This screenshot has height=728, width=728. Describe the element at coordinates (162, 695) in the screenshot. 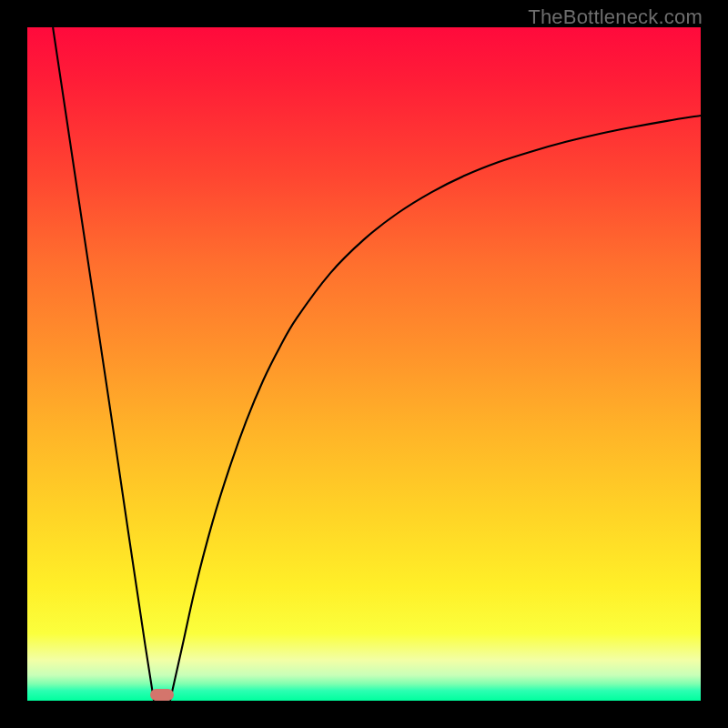

I see `optimum-marker` at that location.